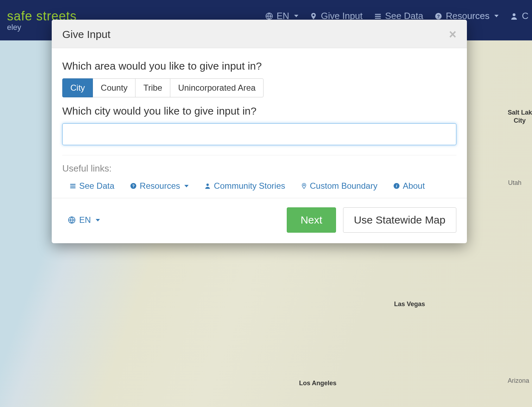 The height and width of the screenshot is (407, 532). I want to click on question-icon: ?, so click(133, 186).